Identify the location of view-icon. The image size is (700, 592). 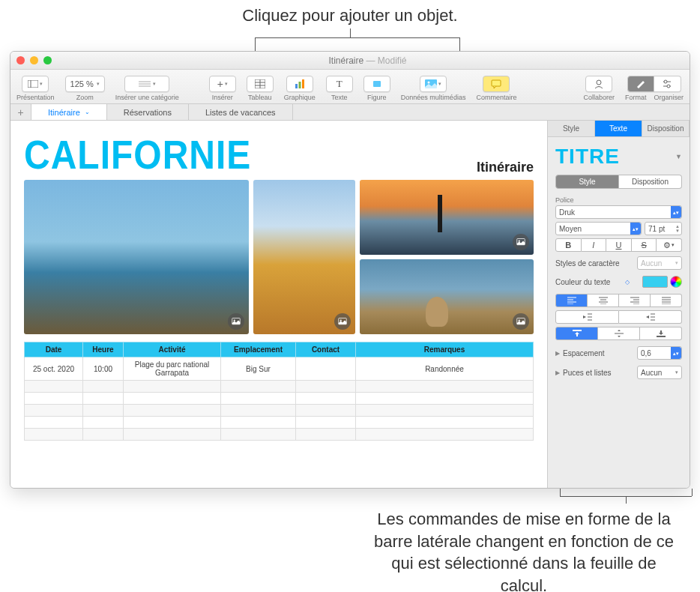
(33, 84).